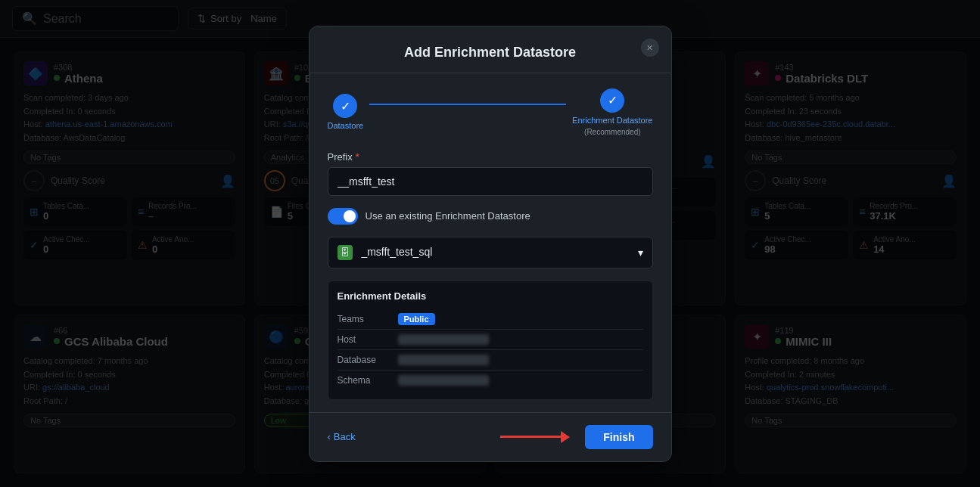 This screenshot has width=980, height=487. Describe the element at coordinates (640, 253) in the screenshot. I see `chevron-down-icon: ▾` at that location.